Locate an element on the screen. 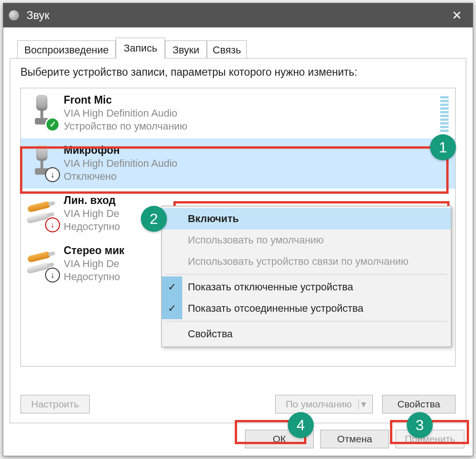 Image resolution: width=476 pixels, height=459 pixels. menu-item-enable: Включить is located at coordinates (306, 219).